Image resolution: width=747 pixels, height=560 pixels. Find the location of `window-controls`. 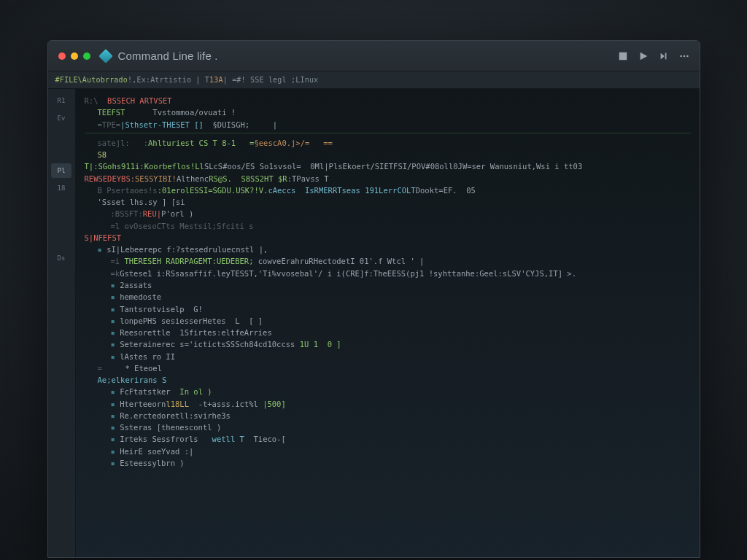

window-controls is located at coordinates (74, 56).